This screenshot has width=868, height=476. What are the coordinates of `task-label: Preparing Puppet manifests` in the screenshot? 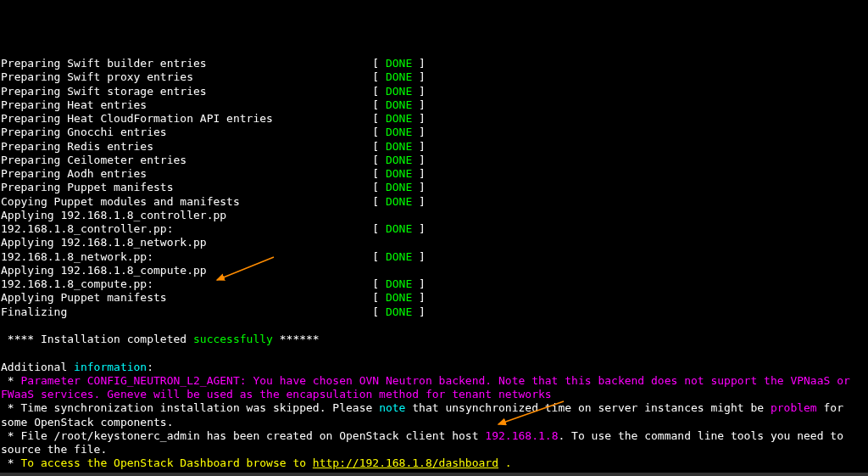 It's located at (186, 187).